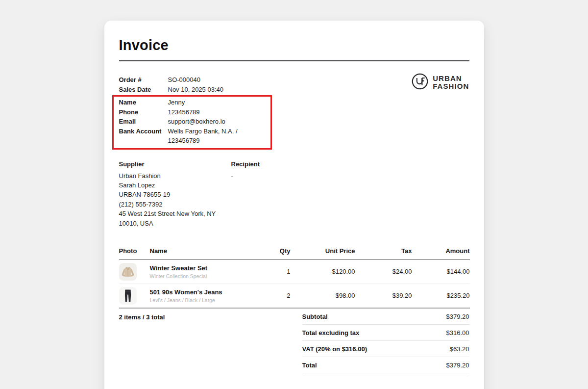 Image resolution: width=588 pixels, height=389 pixels. What do you see at coordinates (196, 90) in the screenshot?
I see `sales-date-value: Nov 10, 2025 03:40` at bounding box center [196, 90].